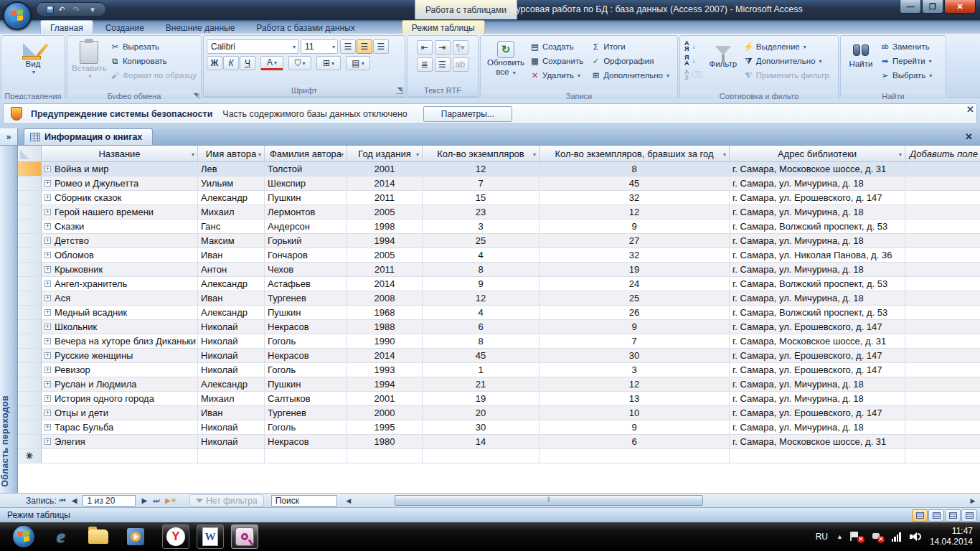 This screenshot has width=980, height=551. What do you see at coordinates (897, 537) in the screenshot?
I see `network-signal-icon` at bounding box center [897, 537].